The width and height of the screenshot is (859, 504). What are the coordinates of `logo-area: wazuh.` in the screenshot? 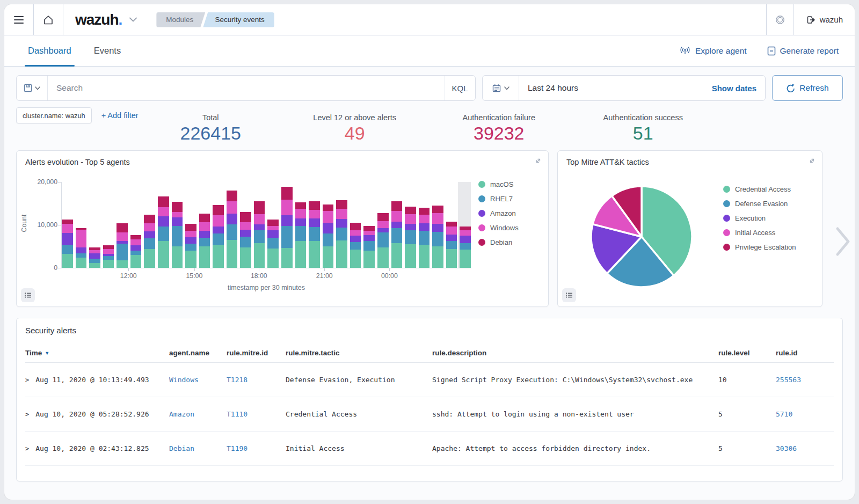 It's located at (104, 19).